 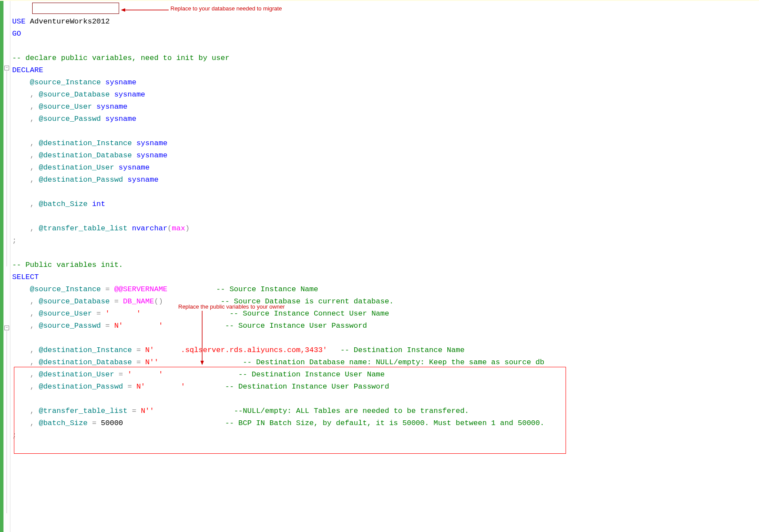 What do you see at coordinates (81, 168) in the screenshot?
I see `line: , @destination_User sysname` at bounding box center [81, 168].